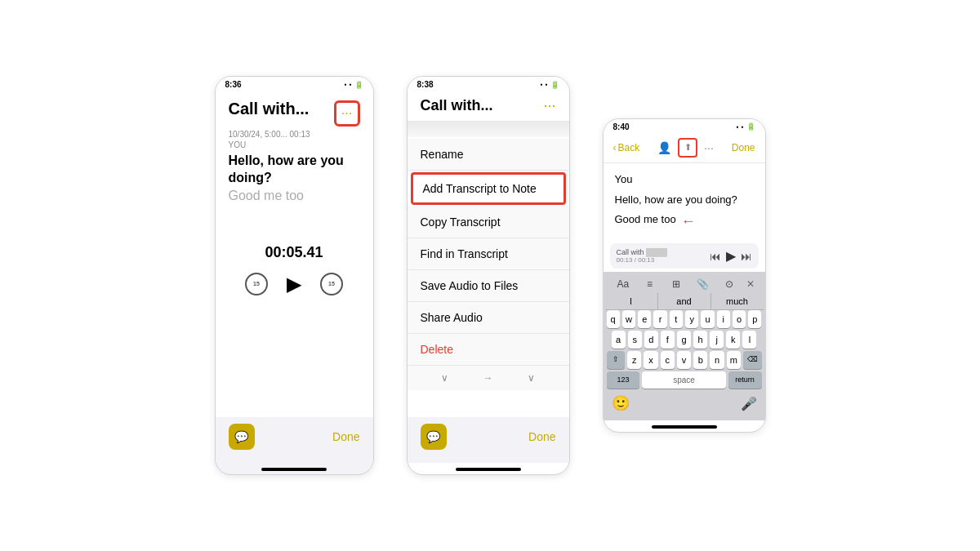 The width and height of the screenshot is (980, 551). What do you see at coordinates (701, 360) in the screenshot?
I see `key-b: b` at bounding box center [701, 360].